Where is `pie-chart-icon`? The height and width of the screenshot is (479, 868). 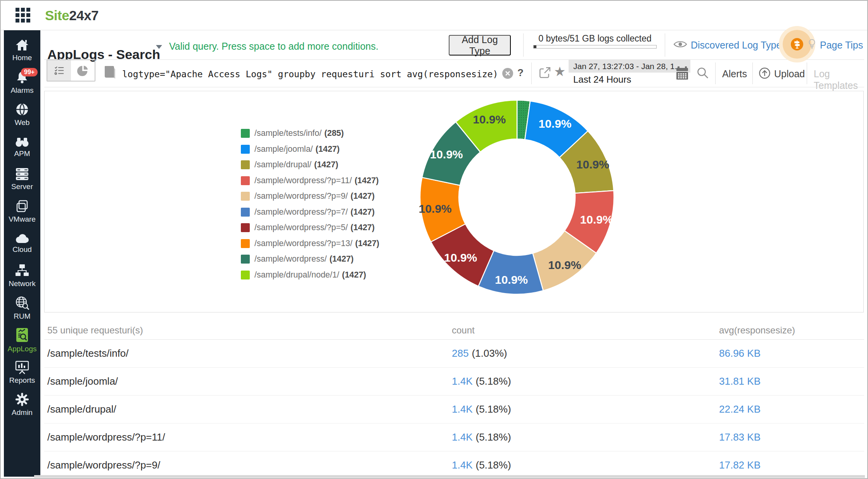 pie-chart-icon is located at coordinates (83, 71).